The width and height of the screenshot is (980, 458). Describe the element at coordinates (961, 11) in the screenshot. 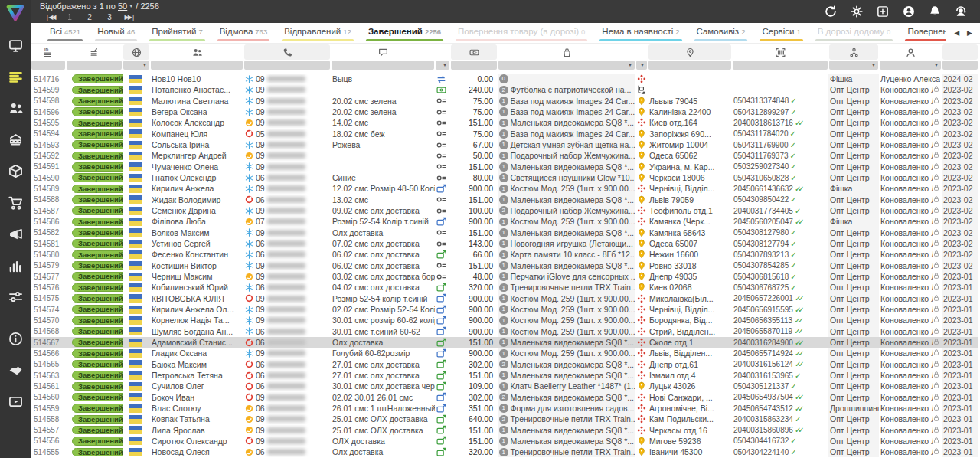

I see `support-icon` at that location.